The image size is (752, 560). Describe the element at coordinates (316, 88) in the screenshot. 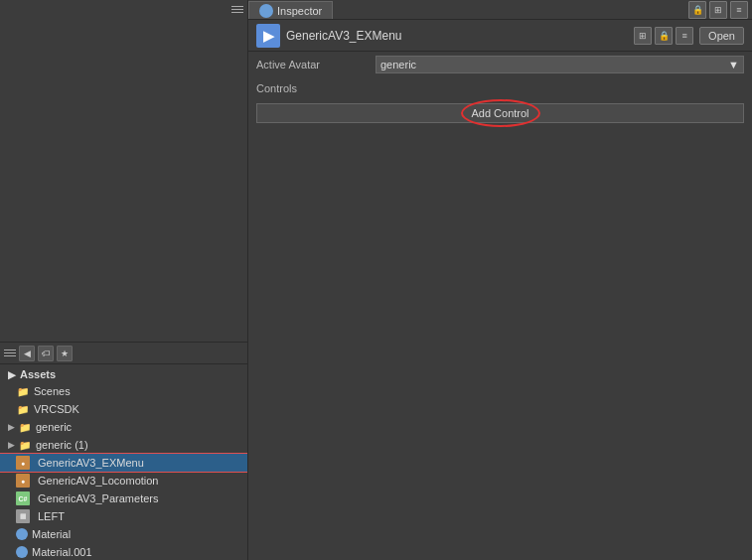

I see `controls-label: Controls` at that location.